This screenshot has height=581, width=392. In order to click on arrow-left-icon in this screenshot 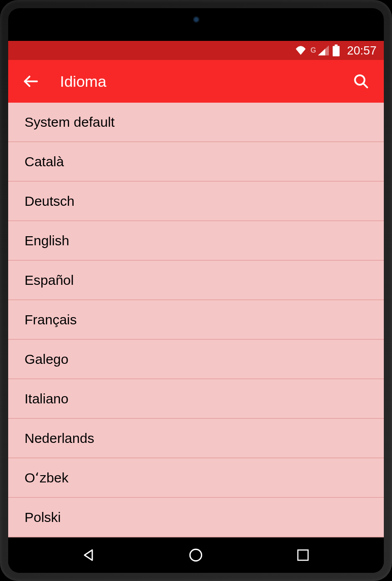, I will do `click(31, 81)`.